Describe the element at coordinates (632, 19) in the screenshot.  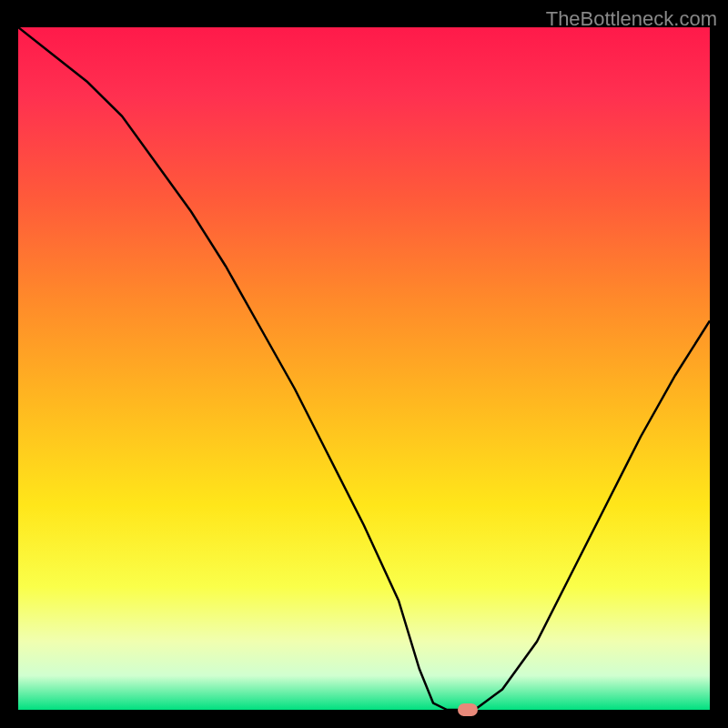
I see `watermark-text: TheBottleneck.com` at that location.